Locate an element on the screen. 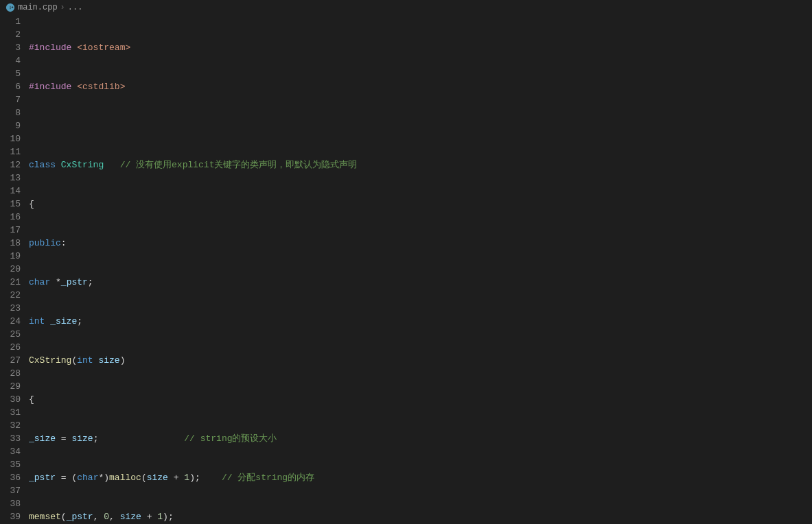 This screenshot has height=524, width=812. line-number: 6 is located at coordinates (10, 86).